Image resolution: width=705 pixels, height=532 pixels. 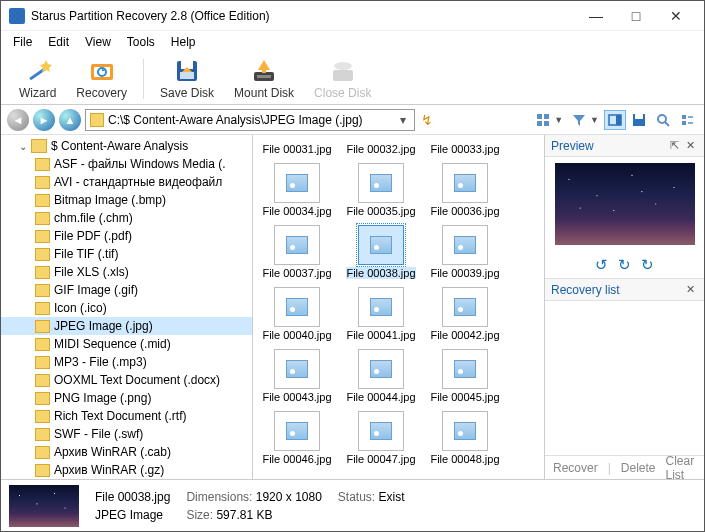 I want to click on file-item: File 00044.jpg, so click(x=381, y=376).